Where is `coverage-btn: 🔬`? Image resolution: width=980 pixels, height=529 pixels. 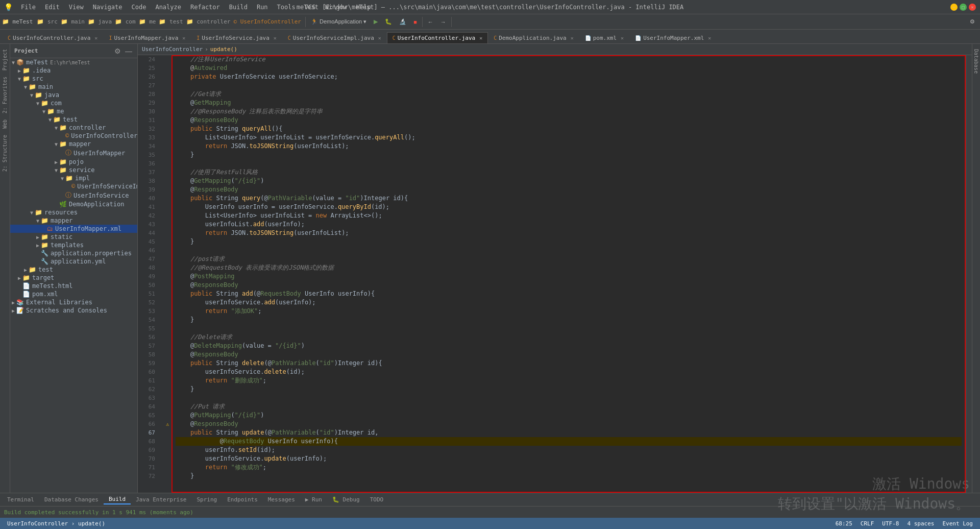
coverage-btn: 🔬 is located at coordinates (403, 21).